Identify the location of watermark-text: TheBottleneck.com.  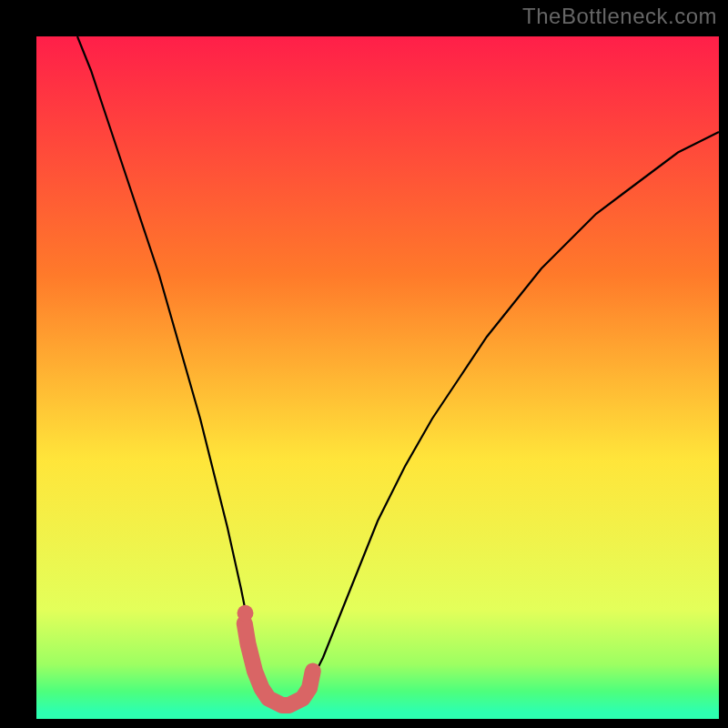
(620, 16).